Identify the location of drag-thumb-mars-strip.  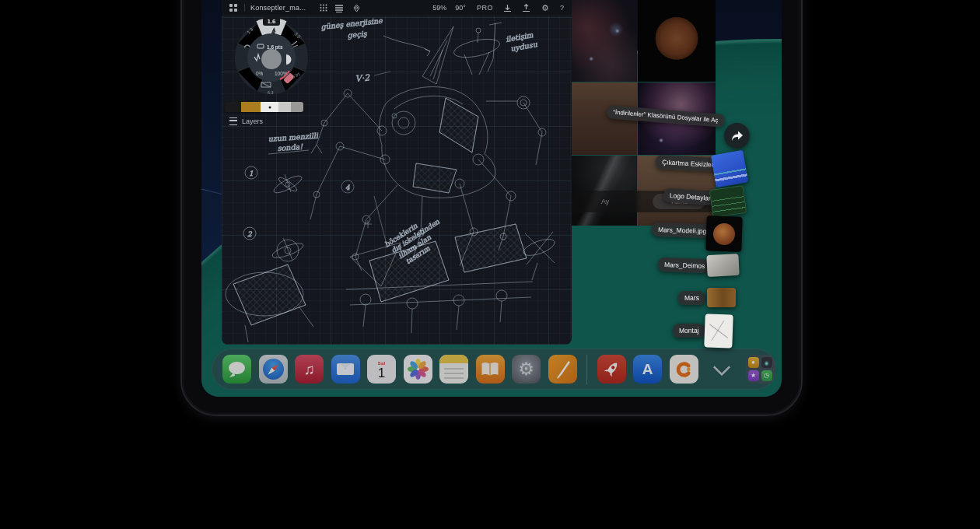
(722, 297).